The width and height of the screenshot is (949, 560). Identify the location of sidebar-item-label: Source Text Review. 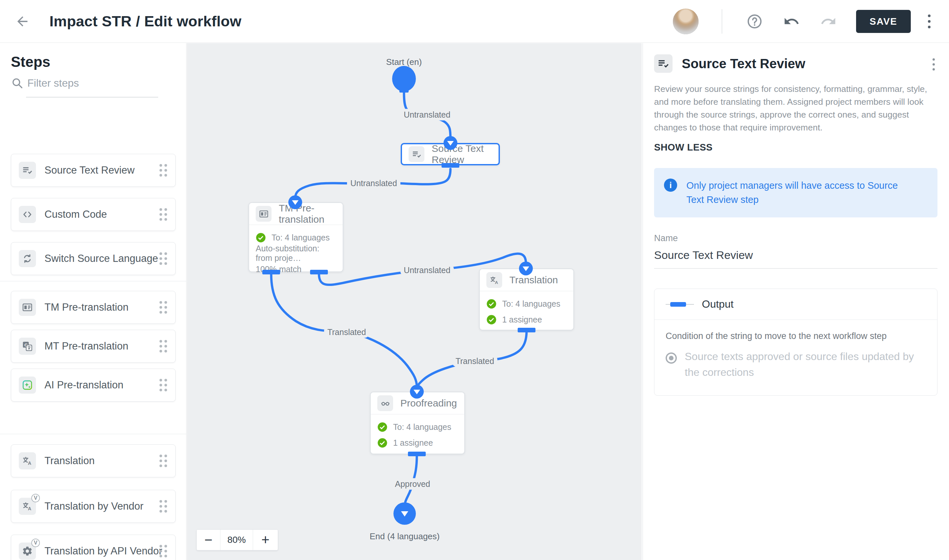
(89, 171).